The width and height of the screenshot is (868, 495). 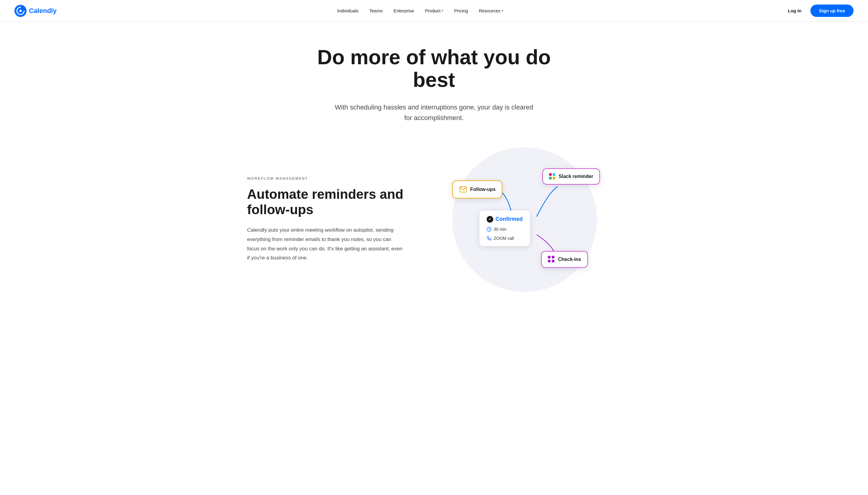 What do you see at coordinates (434, 69) in the screenshot?
I see `hero-title: Do more of what you do best` at bounding box center [434, 69].